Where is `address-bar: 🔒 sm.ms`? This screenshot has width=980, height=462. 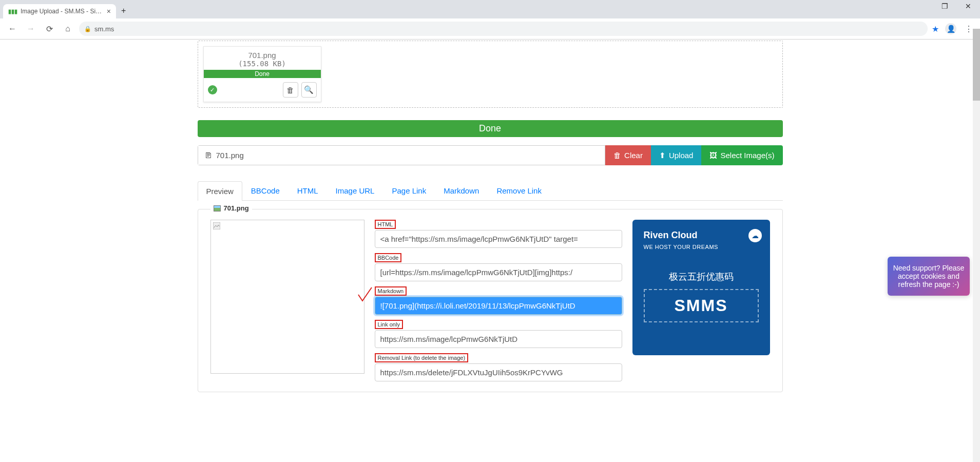 address-bar: 🔒 sm.ms is located at coordinates (503, 29).